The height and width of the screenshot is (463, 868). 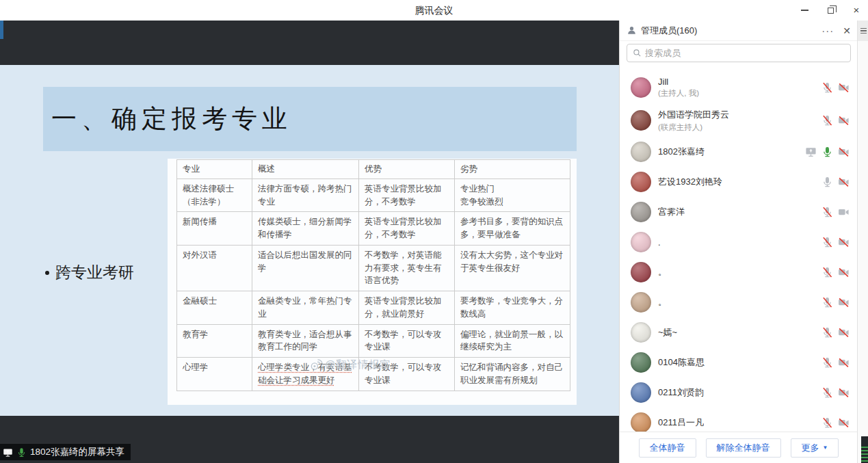 What do you see at coordinates (373, 341) in the screenshot?
I see `table-row: 教育学教育类专业，适合想从事教育工作的同学不考数学，可以专攻专业课偏理论，就业前…` at bounding box center [373, 341].